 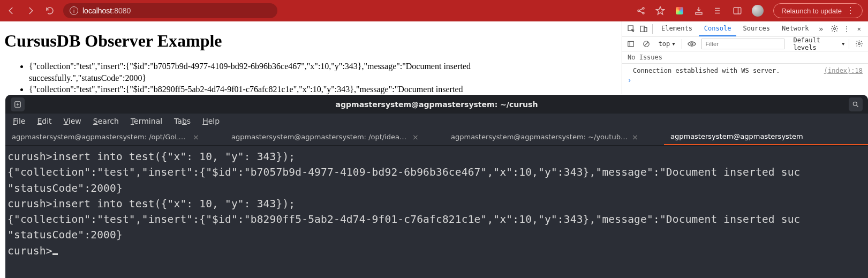 I want to click on profile-avatar, so click(x=758, y=11).